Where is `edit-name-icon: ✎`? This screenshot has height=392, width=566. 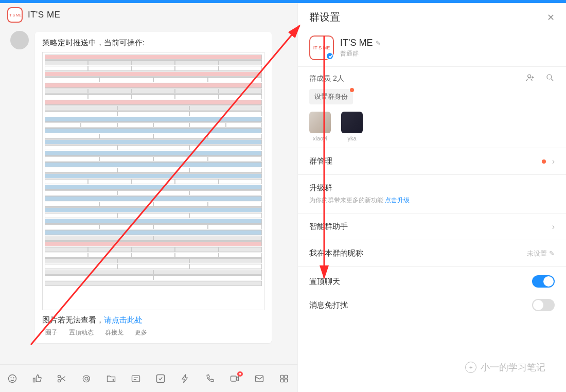 edit-name-icon: ✎ is located at coordinates (378, 43).